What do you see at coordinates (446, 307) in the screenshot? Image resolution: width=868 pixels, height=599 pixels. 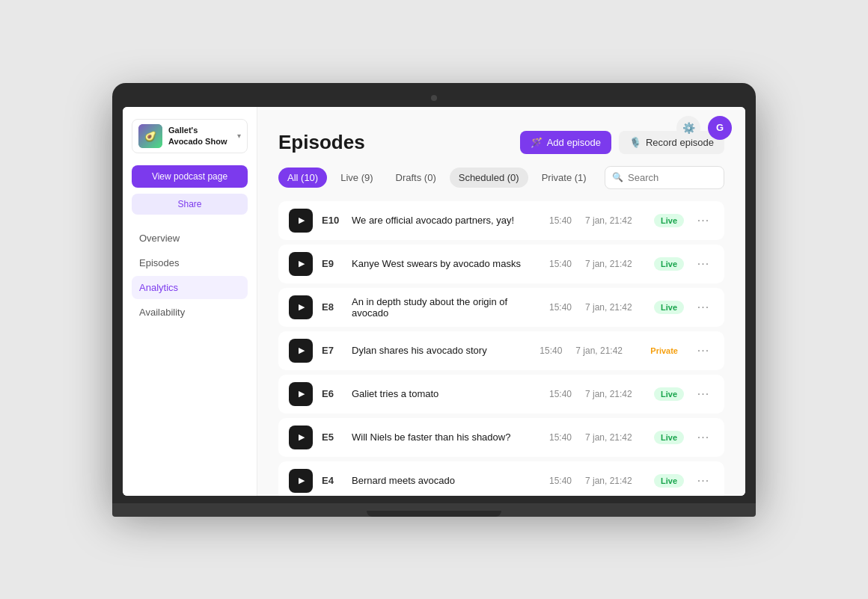 I see `episode-title: An in depth study about the origin of av…` at bounding box center [446, 307].